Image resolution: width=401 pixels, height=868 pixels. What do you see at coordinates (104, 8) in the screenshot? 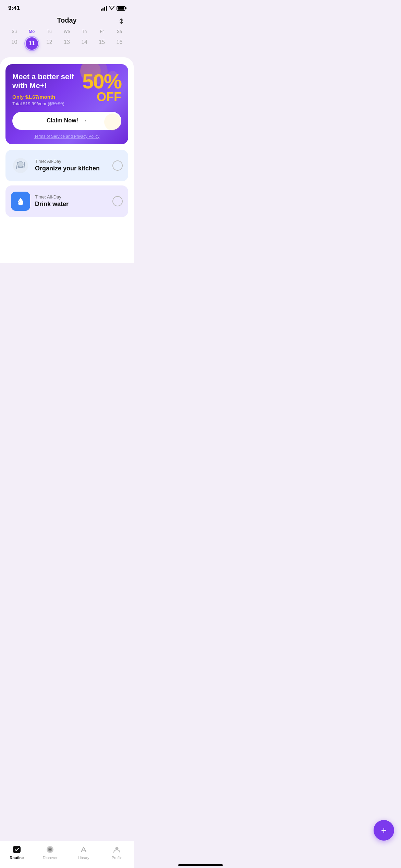
I see `signal-icon` at bounding box center [104, 8].